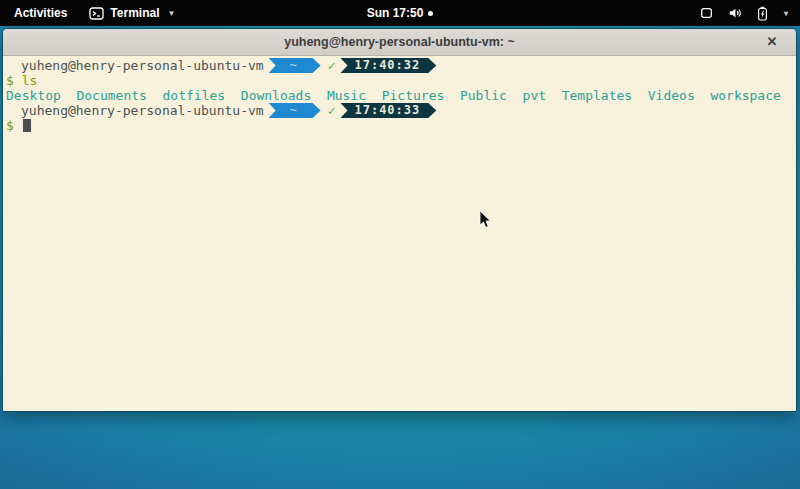  I want to click on chevron-down-icon: ▼, so click(171, 14).